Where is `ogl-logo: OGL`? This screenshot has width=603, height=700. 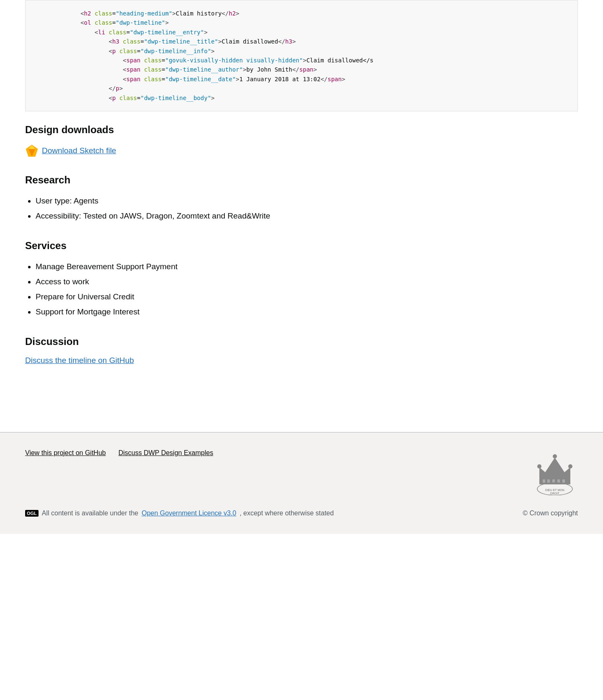 ogl-logo: OGL is located at coordinates (32, 513).